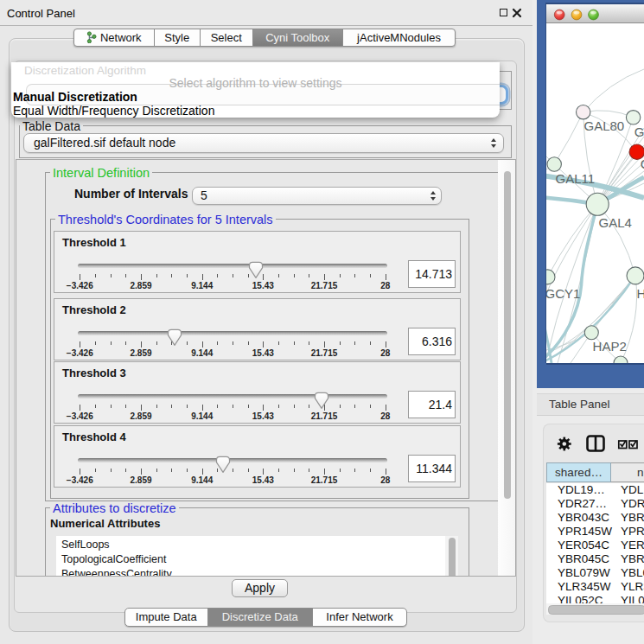 This screenshot has width=644, height=644. What do you see at coordinates (610, 346) in the screenshot?
I see `svg-text: HAP2` at bounding box center [610, 346].